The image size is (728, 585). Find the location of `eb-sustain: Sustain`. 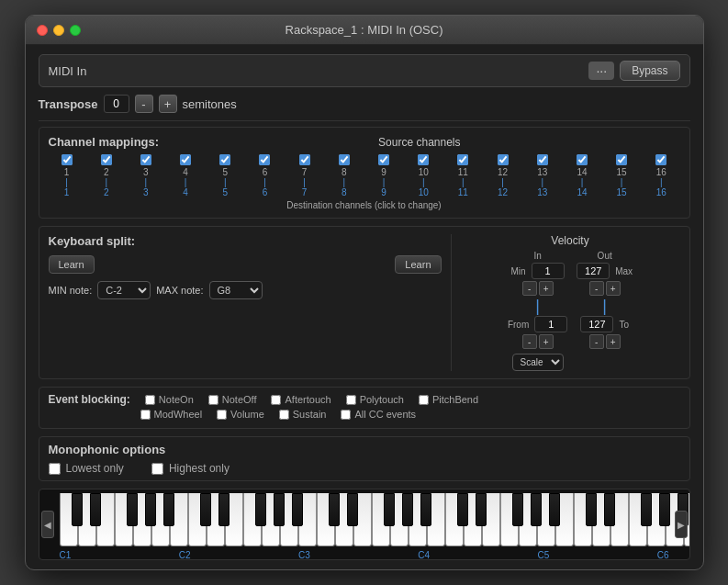

eb-sustain: Sustain is located at coordinates (303, 414).